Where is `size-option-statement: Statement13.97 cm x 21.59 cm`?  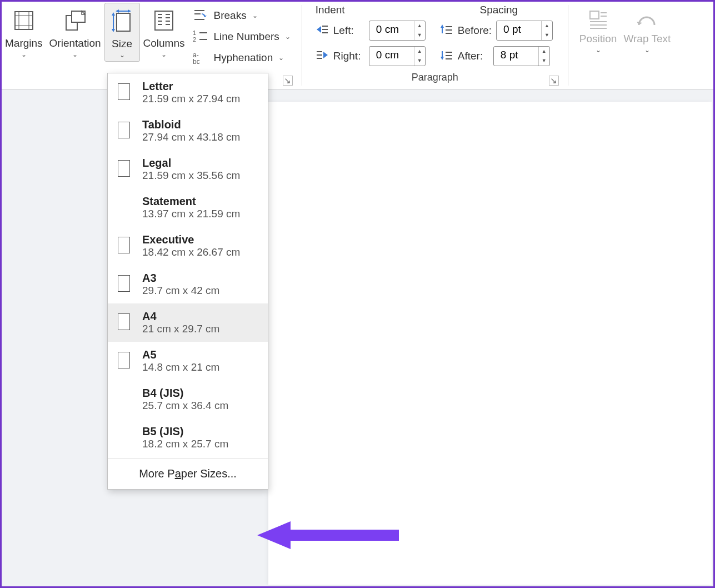 size-option-statement: Statement13.97 cm x 21.59 cm is located at coordinates (188, 208).